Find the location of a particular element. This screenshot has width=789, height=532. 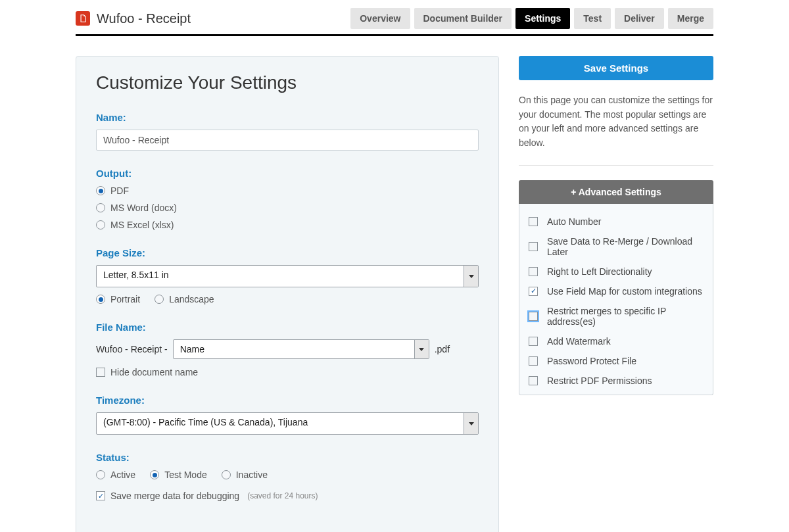

hide-docname-label: Hide document name is located at coordinates (154, 372).